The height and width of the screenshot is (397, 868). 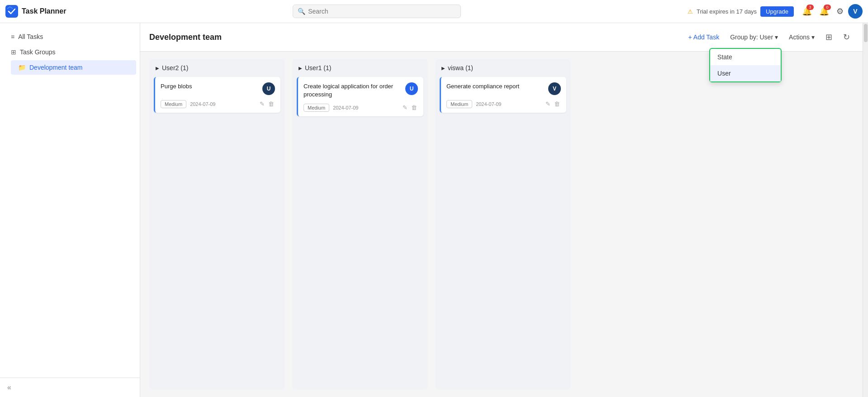 I want to click on chevron-down-icon-actions: ▾, so click(x=813, y=37).